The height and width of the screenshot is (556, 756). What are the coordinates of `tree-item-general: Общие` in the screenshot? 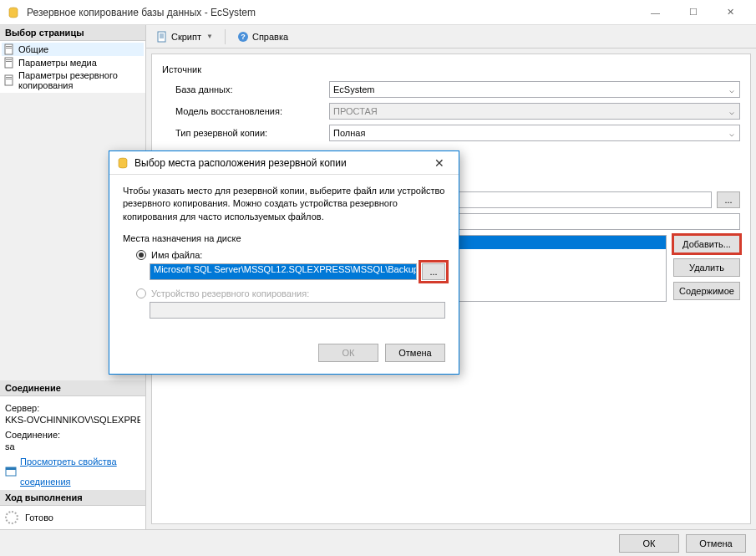 It's located at (73, 49).